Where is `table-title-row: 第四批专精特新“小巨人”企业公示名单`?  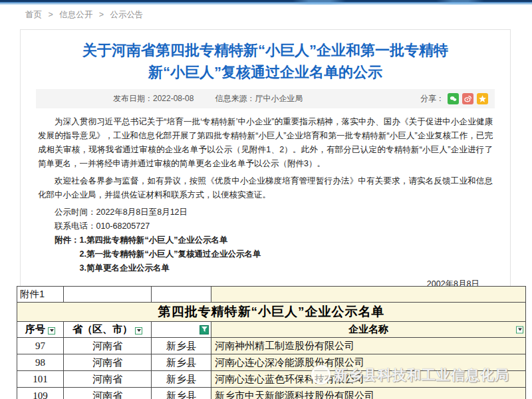 table-title-row: 第四批专精特新“小巨人”企业公示名单 is located at coordinates (271, 313).